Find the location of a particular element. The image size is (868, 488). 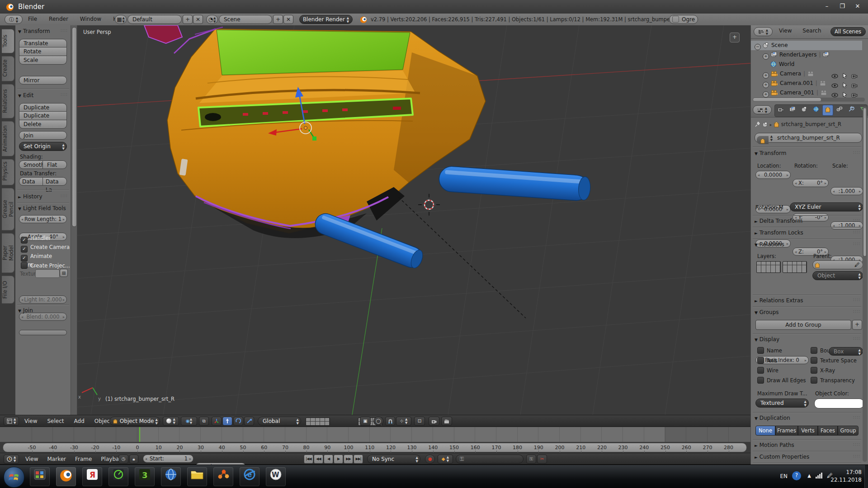

eyedropper-icon: 🖉︎ is located at coordinates (857, 265).